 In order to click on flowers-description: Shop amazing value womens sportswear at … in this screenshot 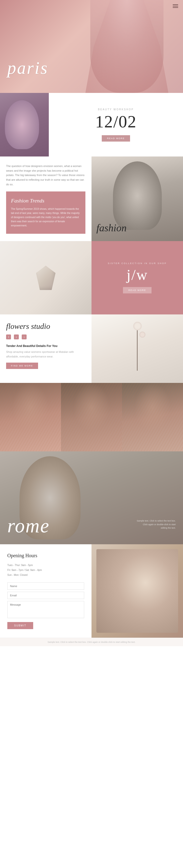, I will do `click(46, 354)`.